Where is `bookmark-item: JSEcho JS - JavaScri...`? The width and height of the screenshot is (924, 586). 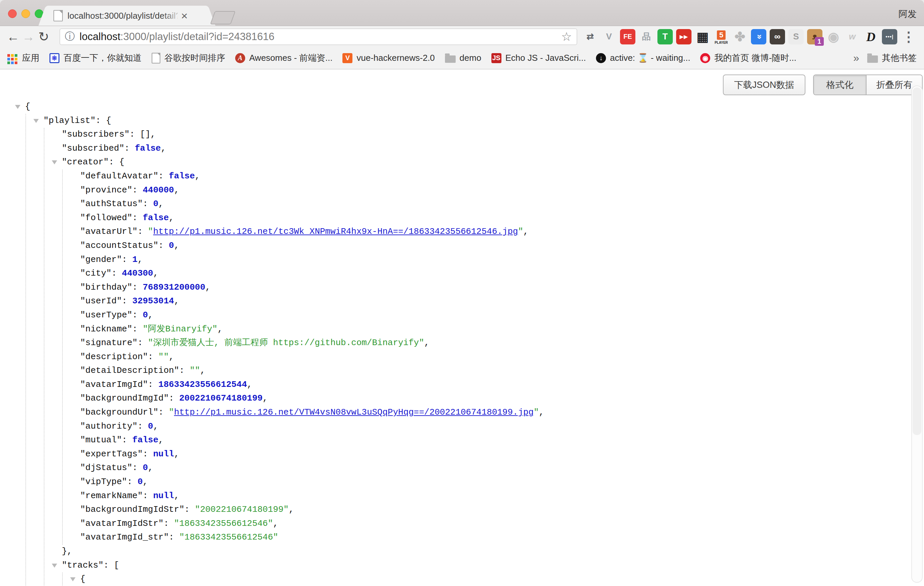
bookmark-item: JSEcho JS - JavaScri... is located at coordinates (539, 58).